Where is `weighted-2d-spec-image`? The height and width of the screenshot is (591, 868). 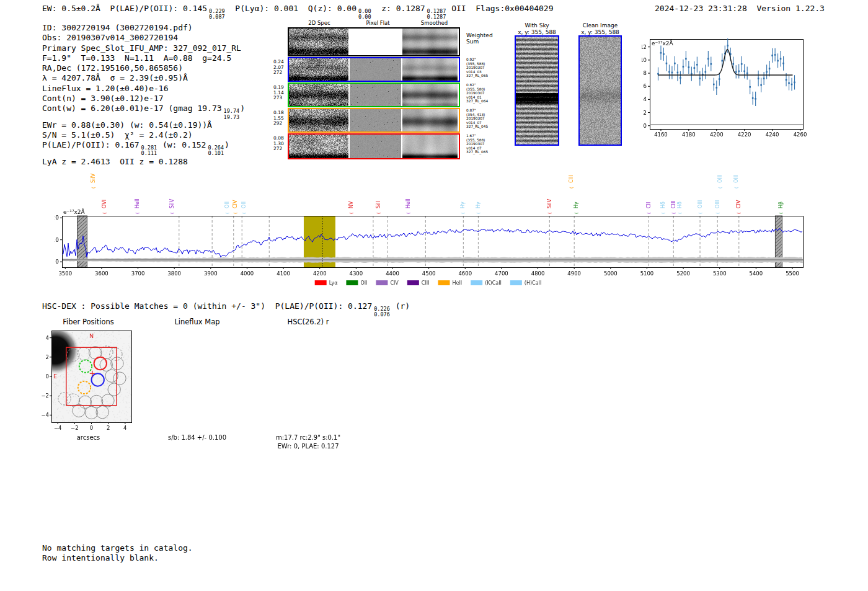
weighted-2d-spec-image is located at coordinates (319, 42).